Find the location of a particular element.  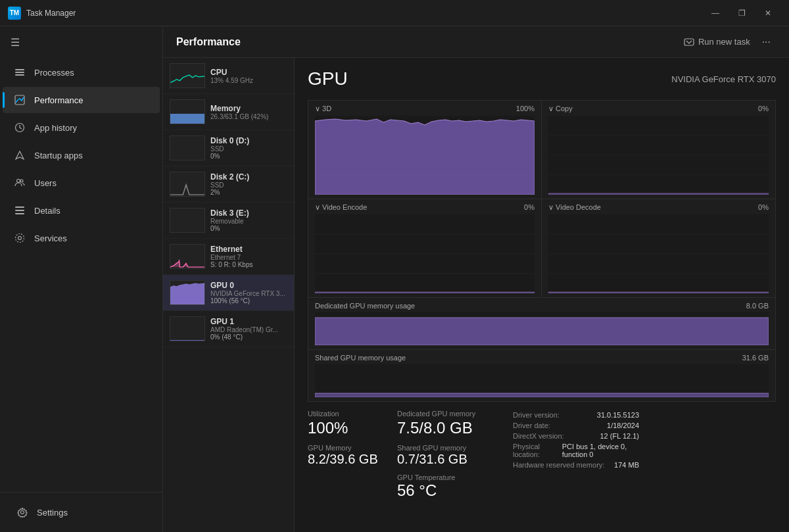

gpu1-val: 0% (48 °C) is located at coordinates (249, 337).